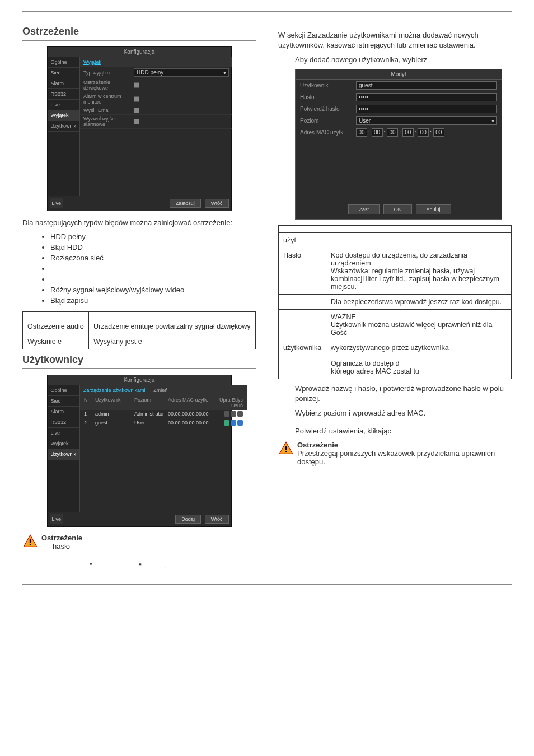  What do you see at coordinates (109, 110) in the screenshot?
I see `row-label-send-email: Wyślij Email` at bounding box center [109, 110].